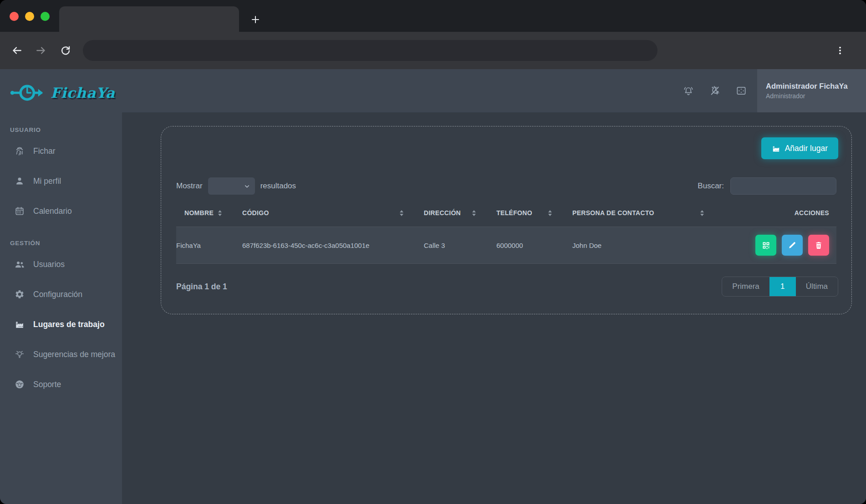  I want to click on column-header-codigo: CÓDIGO, so click(333, 215).